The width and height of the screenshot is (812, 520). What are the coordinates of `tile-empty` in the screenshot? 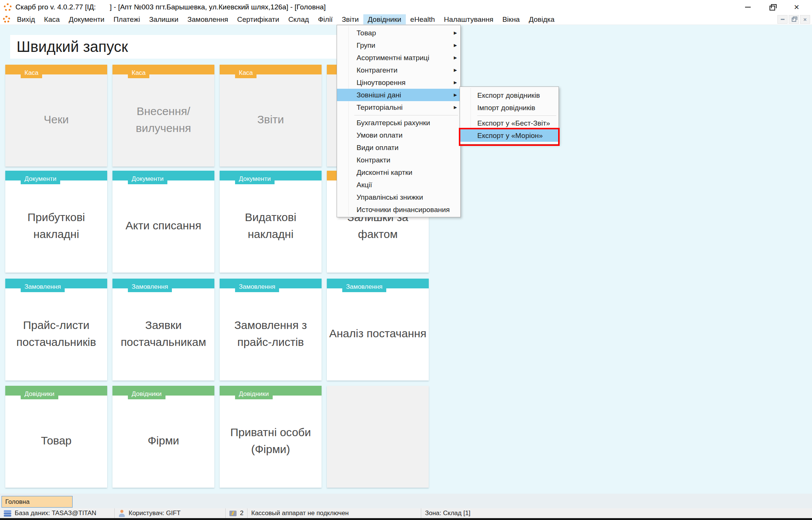 It's located at (378, 437).